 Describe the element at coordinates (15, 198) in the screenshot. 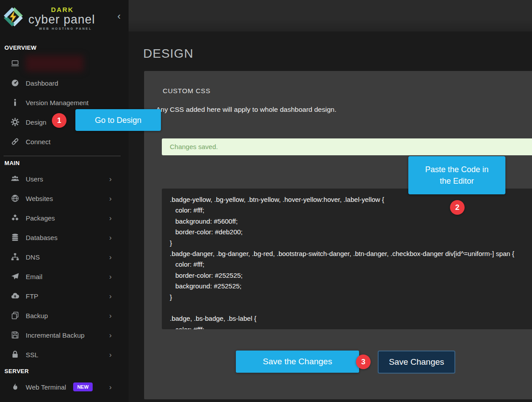

I see `globe-icon` at that location.